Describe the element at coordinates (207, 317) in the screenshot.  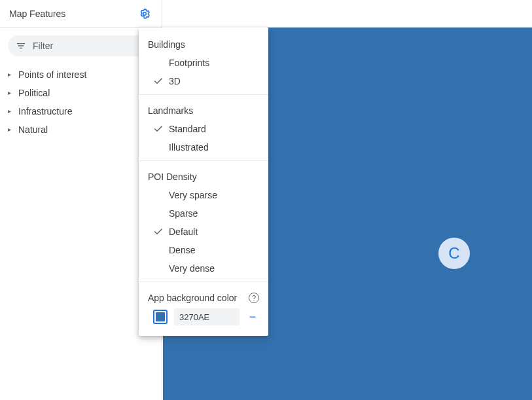
I see `hex-input` at that location.